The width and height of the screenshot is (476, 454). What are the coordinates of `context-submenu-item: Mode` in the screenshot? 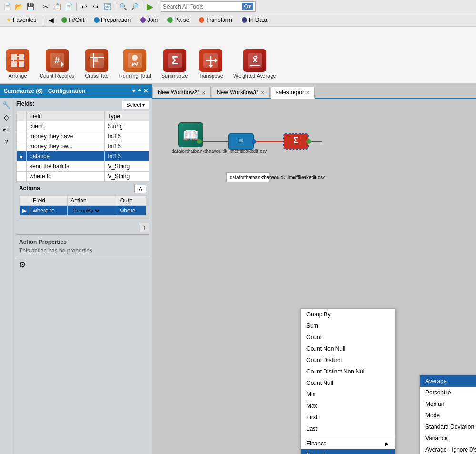 It's located at (448, 415).